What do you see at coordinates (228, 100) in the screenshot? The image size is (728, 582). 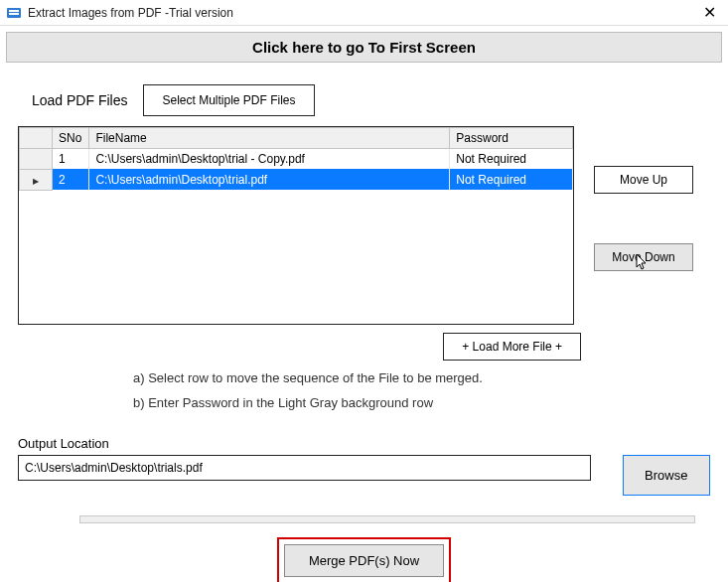 I see `select-multiple-button: Select Multiple PDF Files` at bounding box center [228, 100].